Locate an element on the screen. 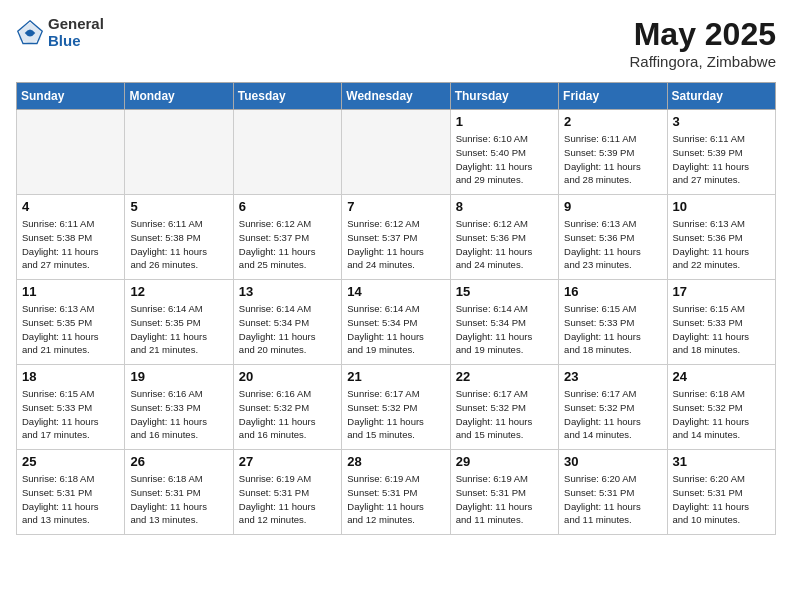  calendar-cell: 29Sunrise: 6:19 AM Sunset: 5:31 PM Dayli… is located at coordinates (504, 492).